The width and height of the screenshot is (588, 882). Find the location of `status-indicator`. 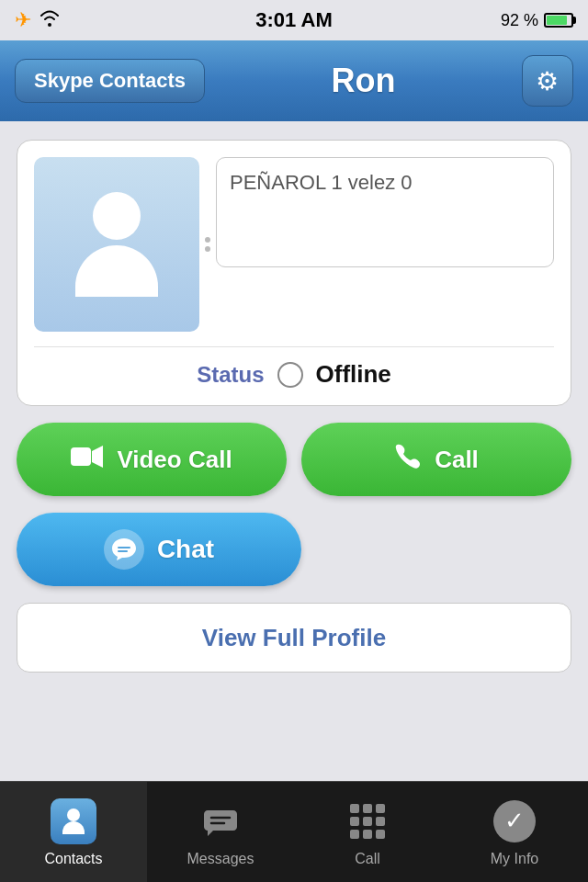

status-indicator is located at coordinates (290, 375).